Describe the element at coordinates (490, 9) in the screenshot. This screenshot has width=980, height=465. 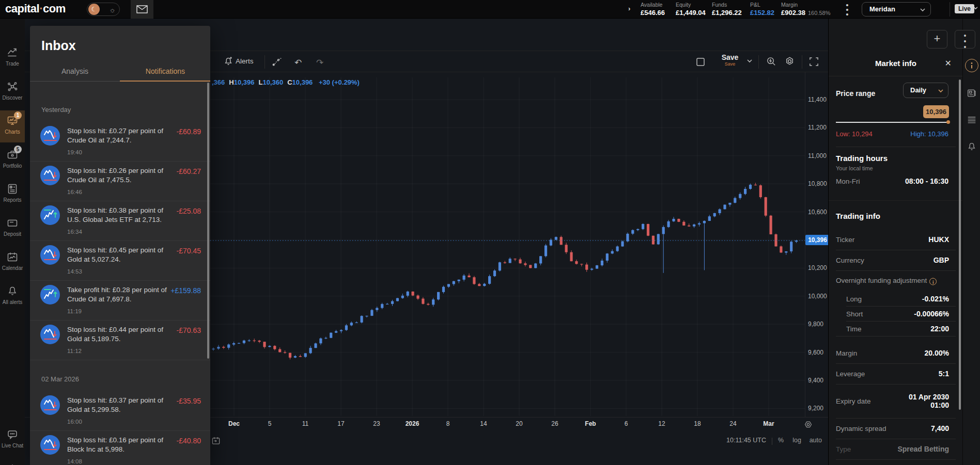
I see `topbar: capital·com ☾ ☼ › Available£546.66Equity…` at that location.